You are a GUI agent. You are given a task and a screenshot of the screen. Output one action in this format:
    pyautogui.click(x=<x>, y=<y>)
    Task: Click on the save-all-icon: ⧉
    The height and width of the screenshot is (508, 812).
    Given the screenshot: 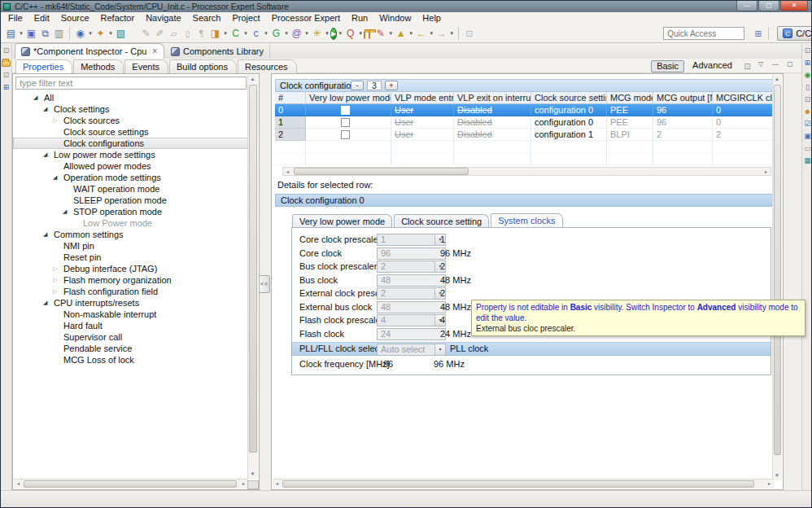 What is the action you would take?
    pyautogui.click(x=46, y=34)
    